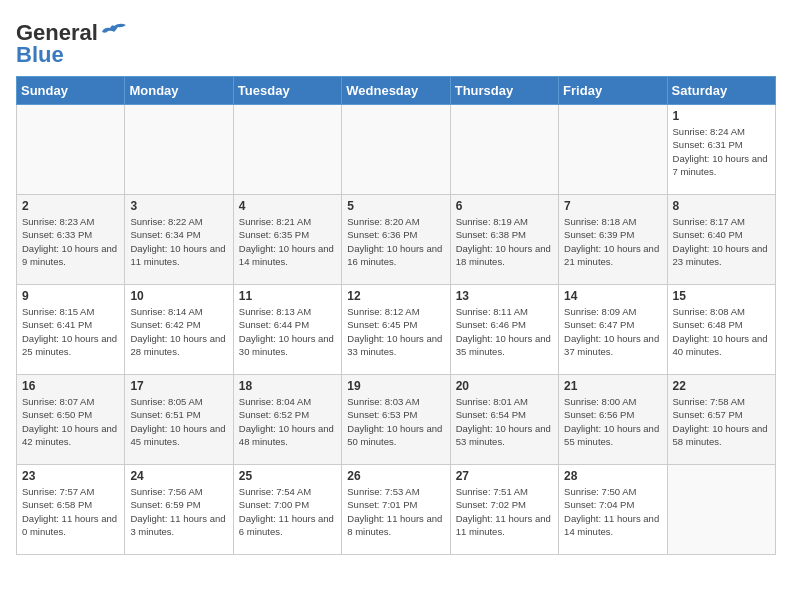  Describe the element at coordinates (612, 242) in the screenshot. I see `day-info: Sunrise: 8:18 AM Sunset: 6:39 PM Dayligh…` at that location.